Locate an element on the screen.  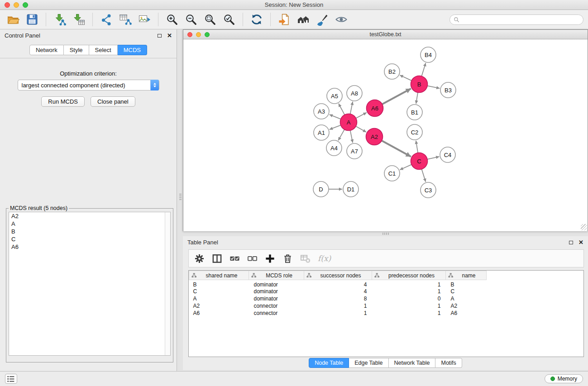
network-edge-C-C3 is located at coordinates (424, 176).